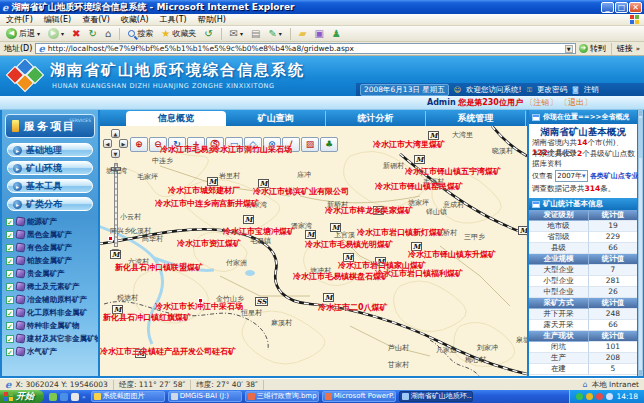 The height and width of the screenshot is (403, 644). I want to click on print-button: ▤, so click(256, 34).